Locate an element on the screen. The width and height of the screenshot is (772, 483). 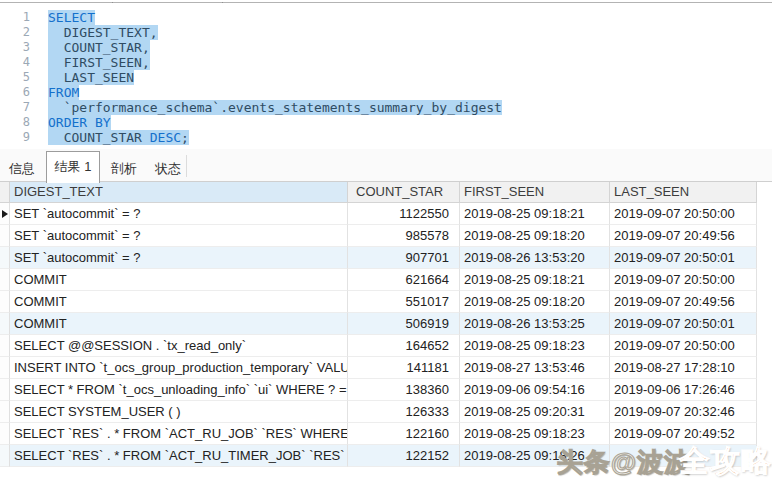
table-cell: 551017 is located at coordinates (404, 302).